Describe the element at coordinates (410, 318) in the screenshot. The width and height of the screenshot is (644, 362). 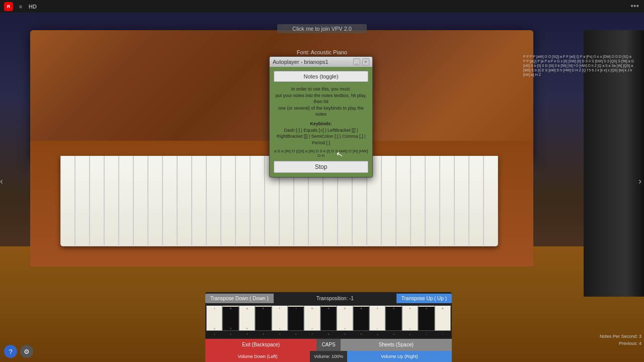
I see `mini-key-13: XC` at that location.